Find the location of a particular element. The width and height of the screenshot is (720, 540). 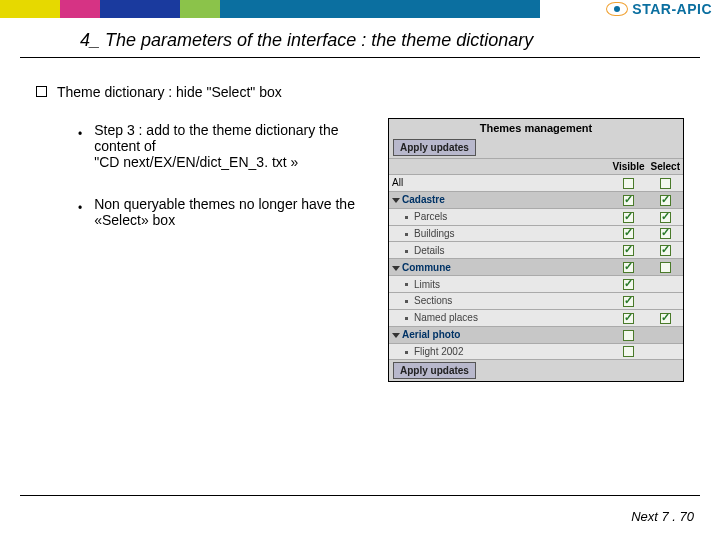

eye-icon is located at coordinates (617, 9).